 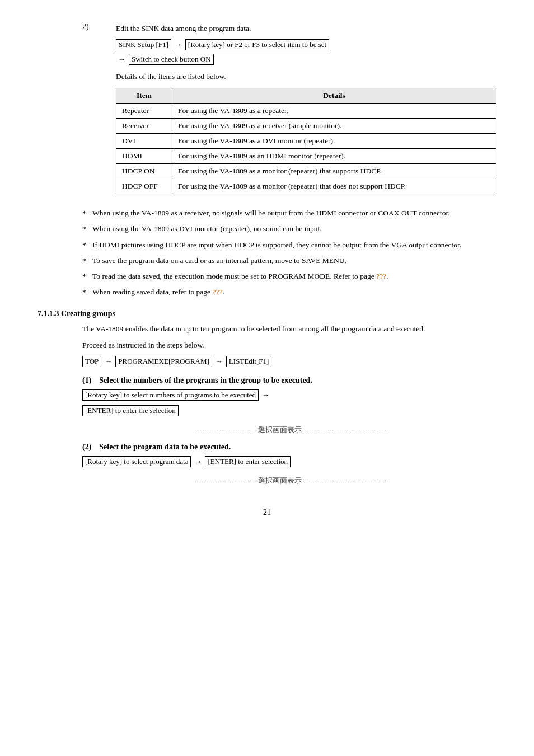 I want to click on table-cell-details: For using the VA-1809 as a DVI monitor (…, so click(x=335, y=141).